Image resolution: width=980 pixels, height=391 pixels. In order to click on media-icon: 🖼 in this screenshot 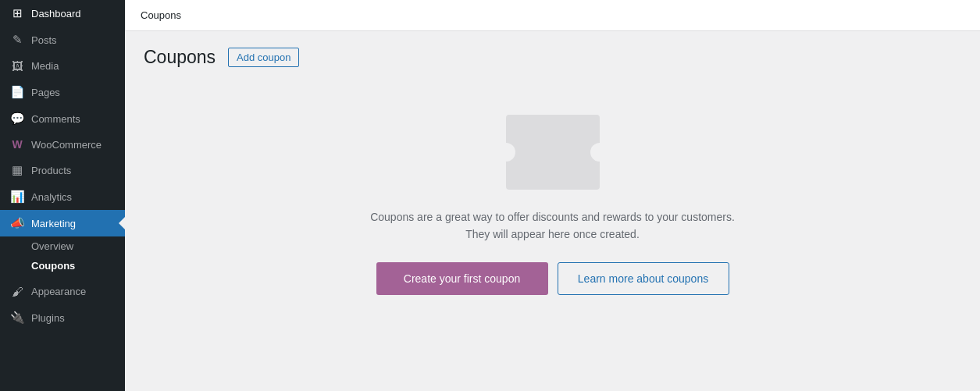, I will do `click(17, 66)`.